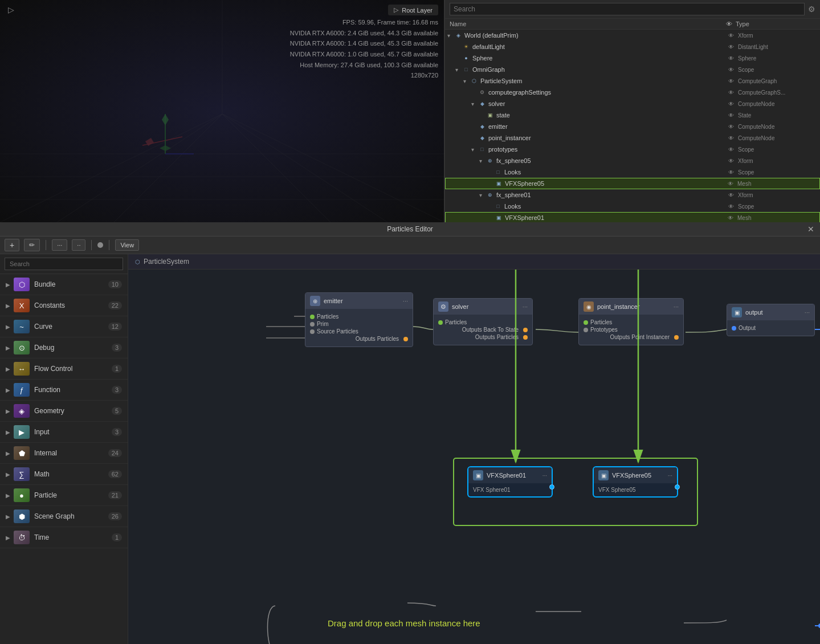  I want to click on name-col-header: Name, so click(586, 24).